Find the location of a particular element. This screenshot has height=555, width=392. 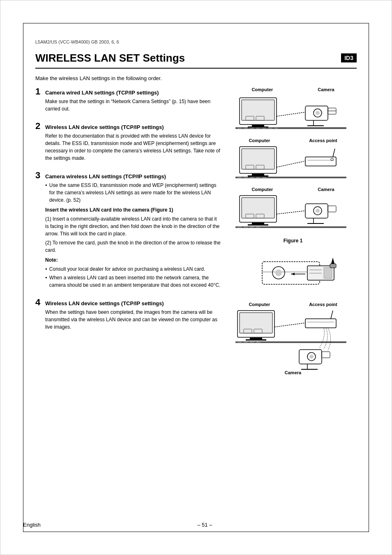

diagram-4-label-ap: Access point is located at coordinates (323, 304).